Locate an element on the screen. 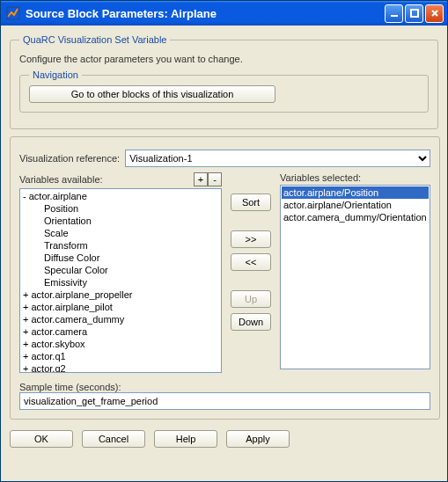 This screenshot has height=482, width=448. list-item: Orientation is located at coordinates (121, 221).